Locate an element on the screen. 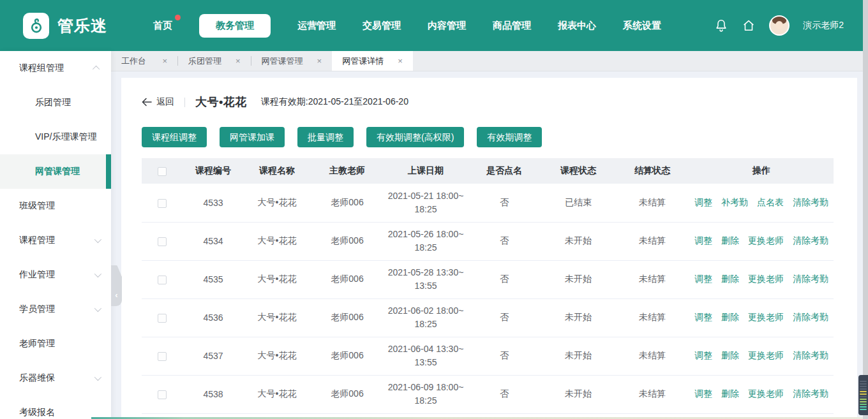 Image resolution: width=868 pixels, height=419 pixels. nav-item-0: 首页 is located at coordinates (163, 26).